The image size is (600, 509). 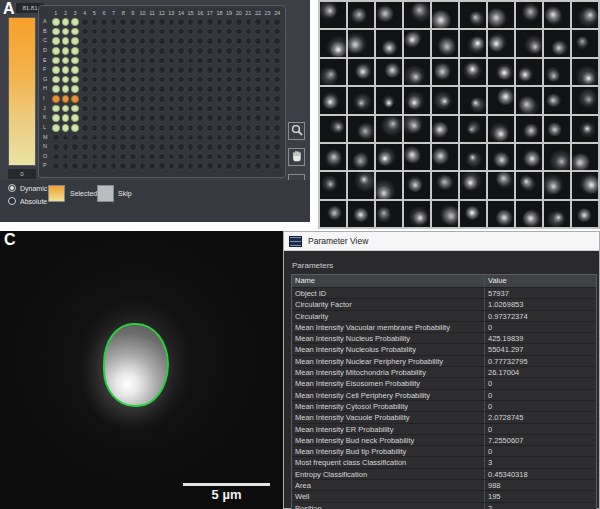 What do you see at coordinates (75, 157) in the screenshot?
I see `well-O3` at bounding box center [75, 157].